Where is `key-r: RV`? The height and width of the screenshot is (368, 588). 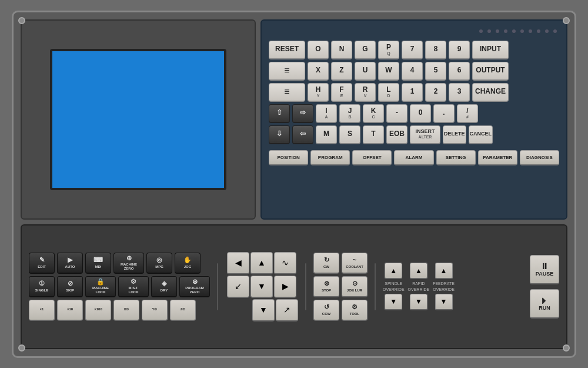
key-r: RV is located at coordinates (365, 92).